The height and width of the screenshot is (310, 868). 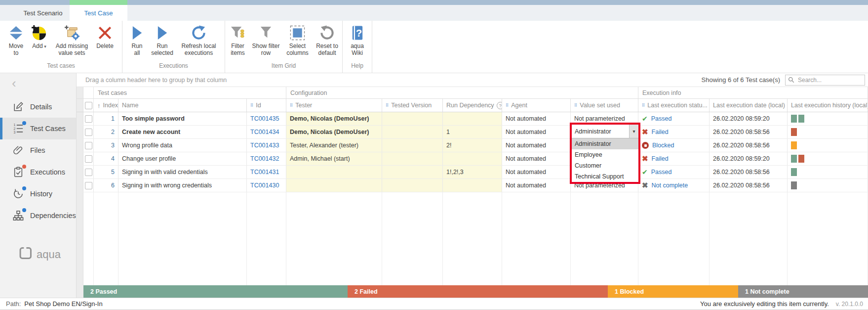 What do you see at coordinates (413, 132) in the screenshot?
I see `cell-tested-version` at bounding box center [413, 132].